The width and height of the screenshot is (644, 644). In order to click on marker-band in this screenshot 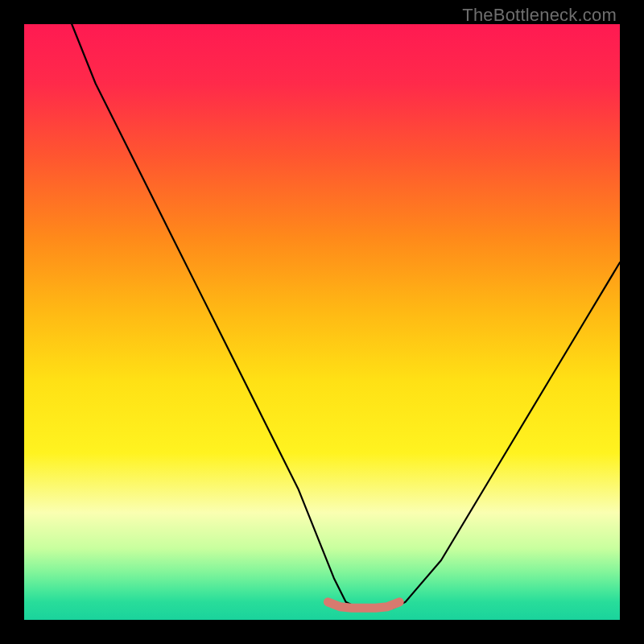, I will do `click(364, 605)`.